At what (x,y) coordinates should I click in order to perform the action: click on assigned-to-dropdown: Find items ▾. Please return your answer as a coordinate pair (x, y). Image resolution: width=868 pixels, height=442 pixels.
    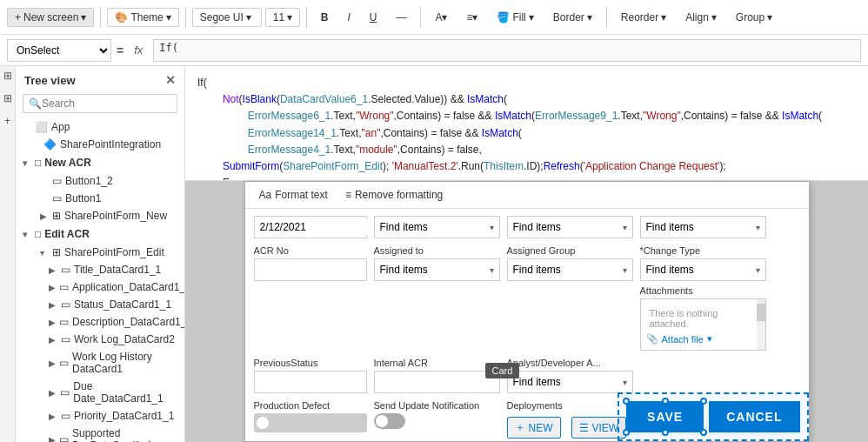
    Looking at the image, I should click on (437, 270).